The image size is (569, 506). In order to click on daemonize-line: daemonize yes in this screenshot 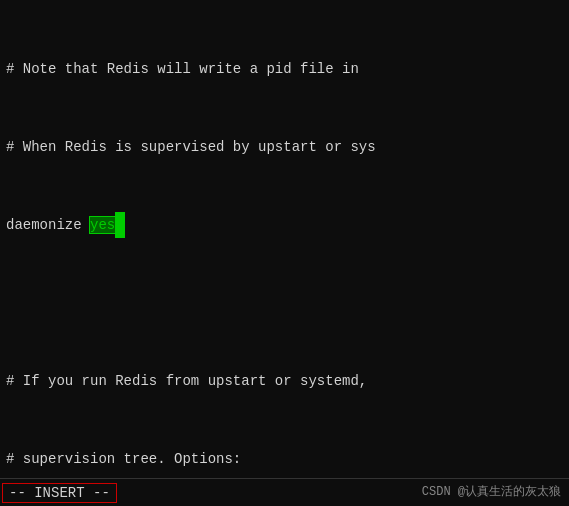, I will do `click(284, 225)`.